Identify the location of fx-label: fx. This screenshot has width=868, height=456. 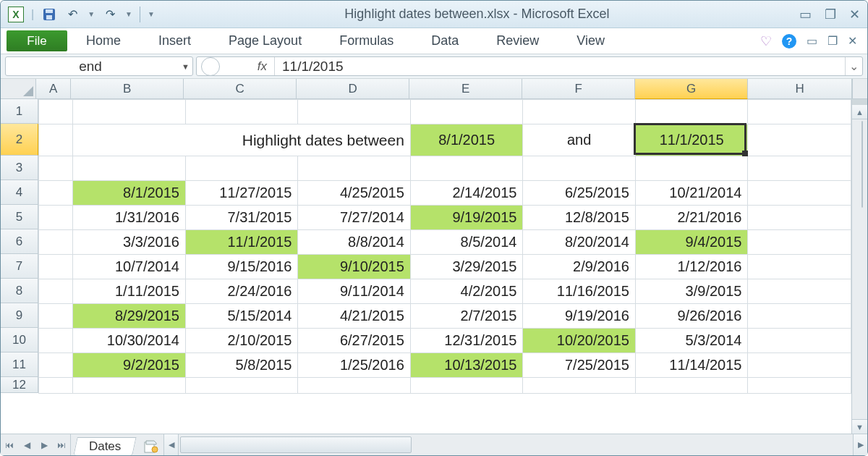
(250, 67).